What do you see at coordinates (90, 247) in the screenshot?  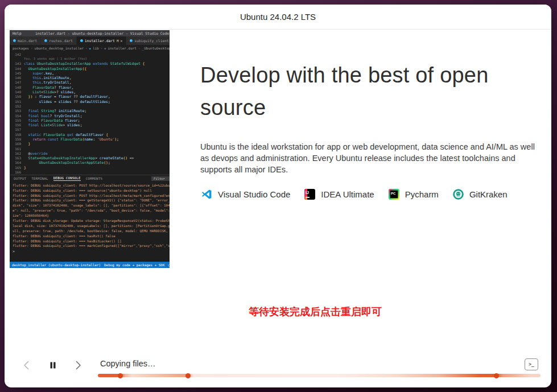 I see `console-line: flutter: DEBUG subiquity_client: === mar…` at bounding box center [90, 247].